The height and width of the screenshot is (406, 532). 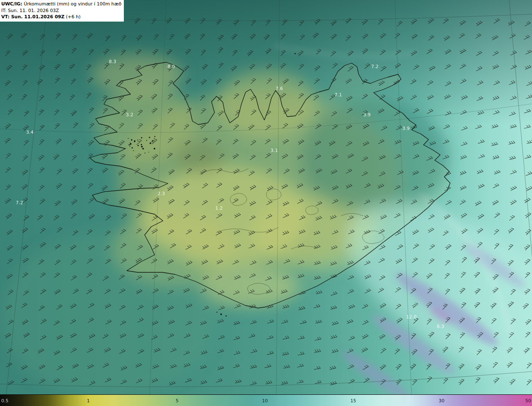 I want to click on colorbar-tick-1: 1, so click(x=88, y=400).